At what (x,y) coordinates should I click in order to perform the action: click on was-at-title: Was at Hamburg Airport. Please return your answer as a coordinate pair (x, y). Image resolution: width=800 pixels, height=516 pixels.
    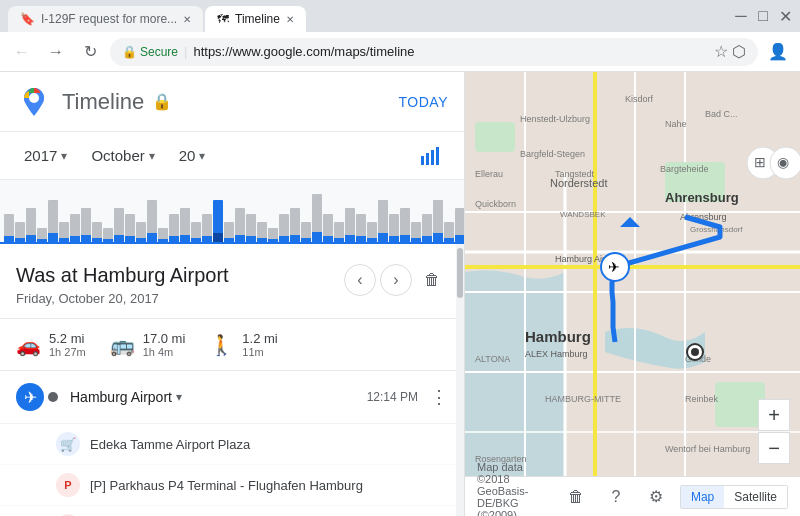
    Looking at the image, I should click on (122, 276).